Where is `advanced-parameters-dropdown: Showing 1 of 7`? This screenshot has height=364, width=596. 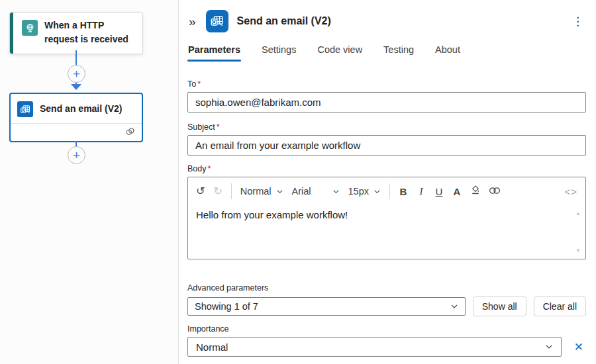
advanced-parameters-dropdown: Showing 1 of 7 is located at coordinates (326, 306).